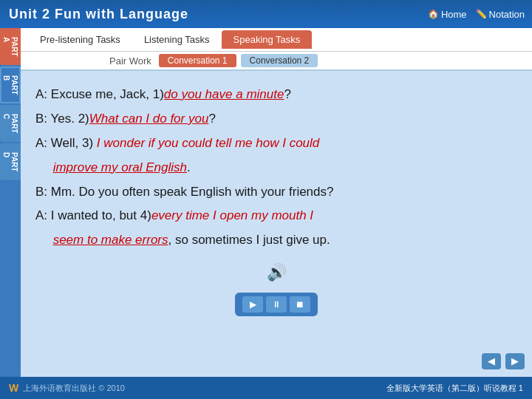  What do you see at coordinates (13, 388) in the screenshot?
I see `footer-logo: W` at bounding box center [13, 388].